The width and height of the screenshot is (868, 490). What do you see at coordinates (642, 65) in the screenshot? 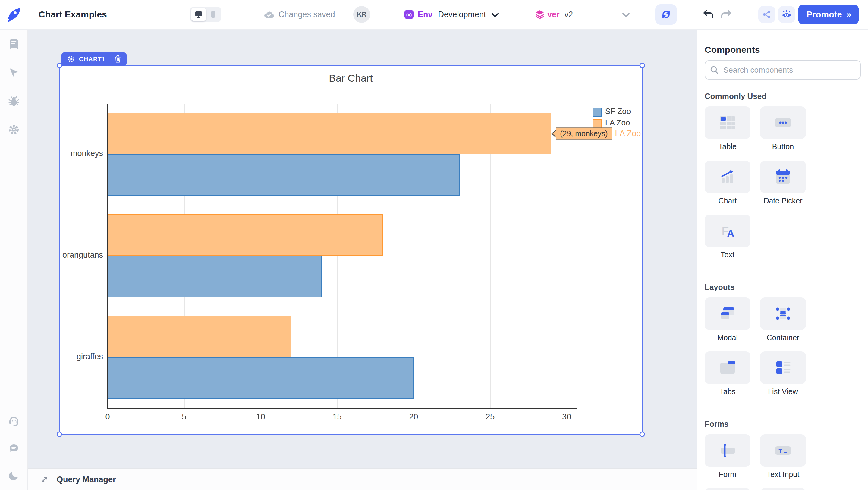
I see `resize-handle-top-right` at bounding box center [642, 65].